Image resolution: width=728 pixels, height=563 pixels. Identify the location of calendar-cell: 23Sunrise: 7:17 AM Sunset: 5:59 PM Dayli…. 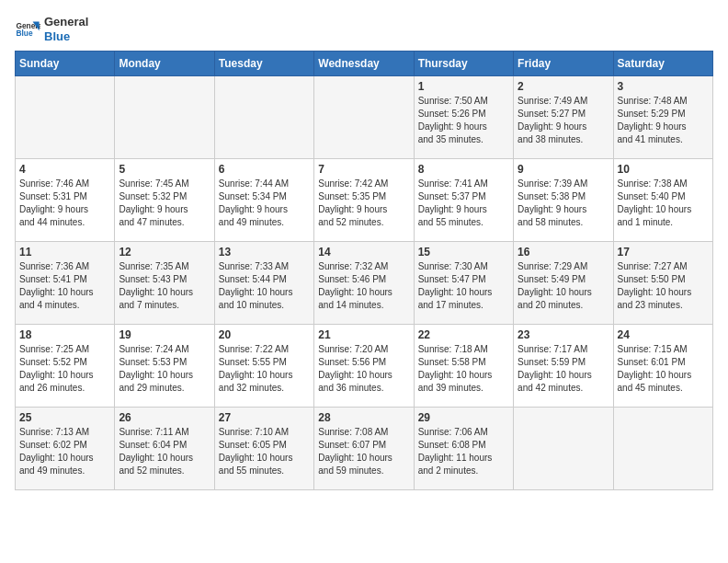
(563, 366).